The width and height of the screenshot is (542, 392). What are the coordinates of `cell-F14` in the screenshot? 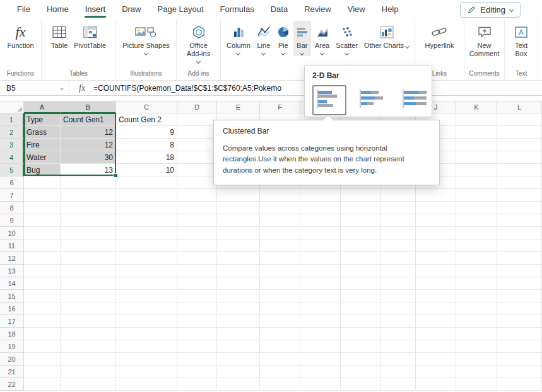 It's located at (280, 284).